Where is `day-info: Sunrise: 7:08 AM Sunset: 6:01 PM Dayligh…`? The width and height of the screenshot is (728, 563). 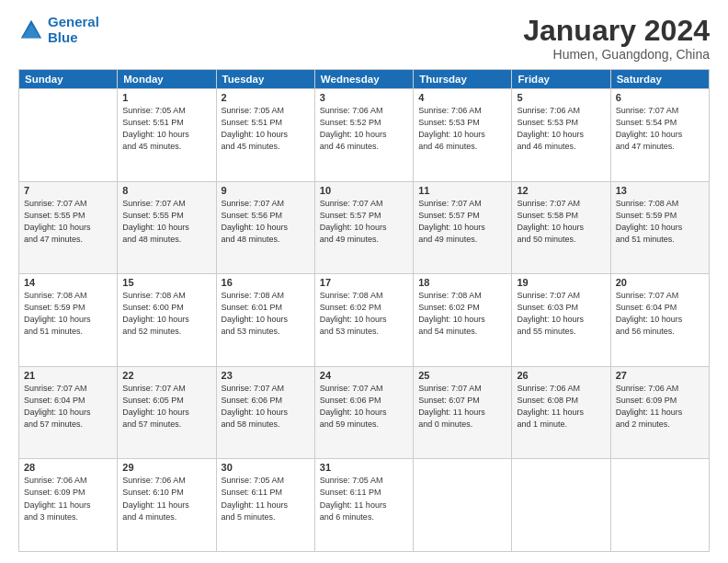
day-info: Sunrise: 7:08 AM Sunset: 6:01 PM Dayligh… is located at coordinates (266, 314).